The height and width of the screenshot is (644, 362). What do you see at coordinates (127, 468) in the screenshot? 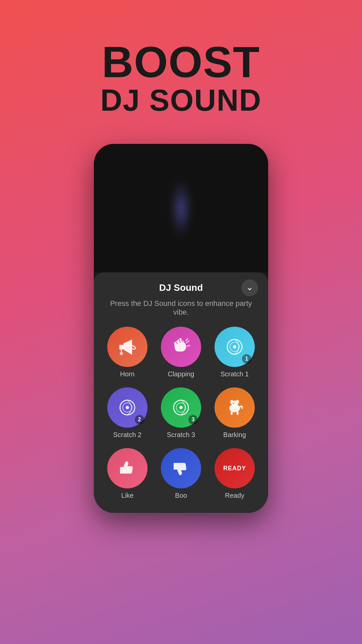
I see `like-icon` at bounding box center [127, 468].